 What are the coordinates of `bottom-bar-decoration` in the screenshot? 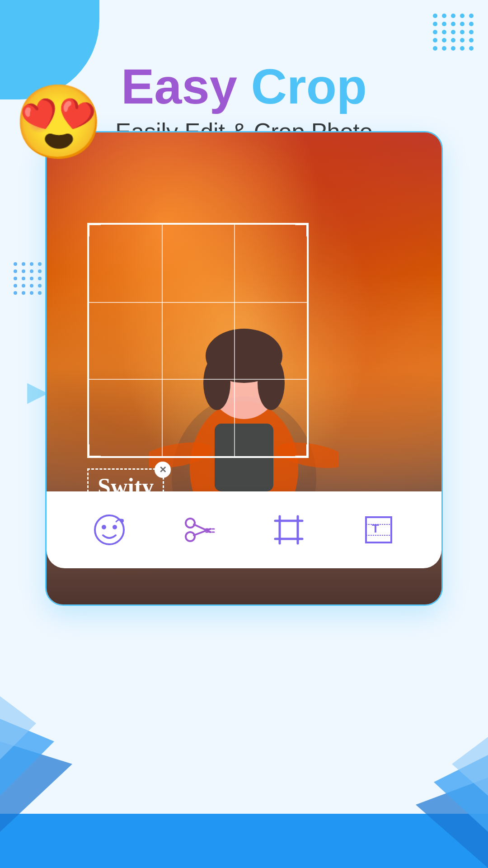 It's located at (244, 841).